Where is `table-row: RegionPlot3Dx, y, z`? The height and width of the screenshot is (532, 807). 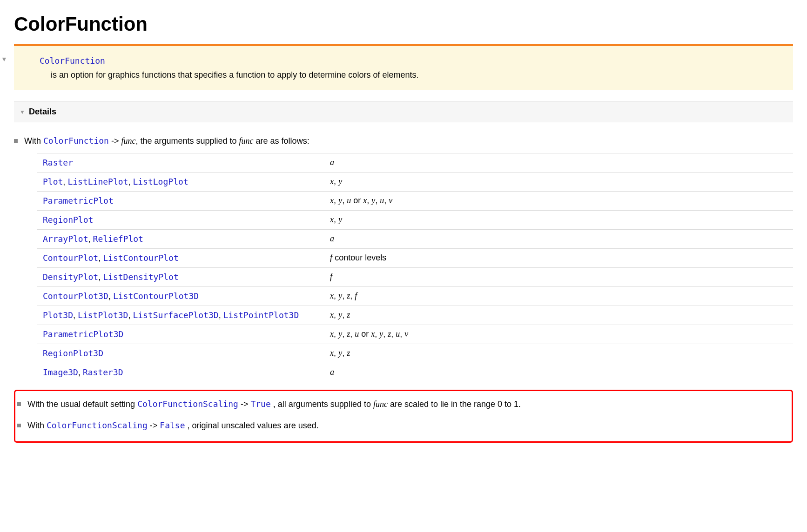 table-row: RegionPlot3Dx, y, z is located at coordinates (415, 353).